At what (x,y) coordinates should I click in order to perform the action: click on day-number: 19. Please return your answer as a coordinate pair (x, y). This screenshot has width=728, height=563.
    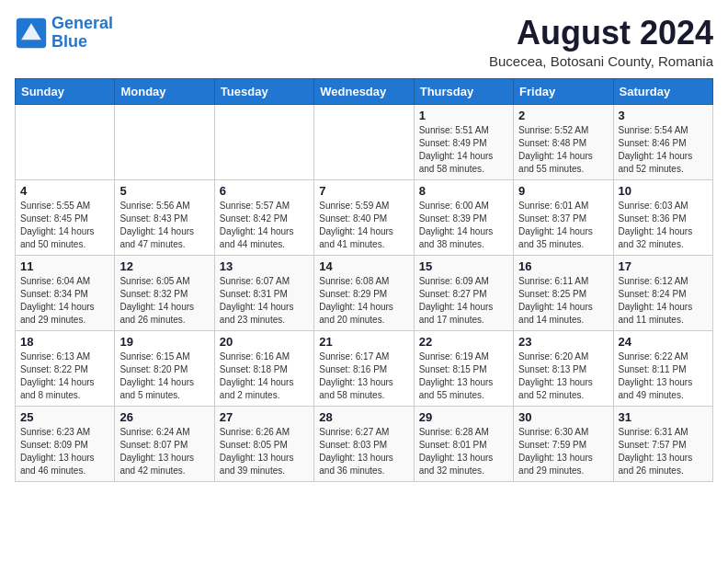
    Looking at the image, I should click on (164, 342).